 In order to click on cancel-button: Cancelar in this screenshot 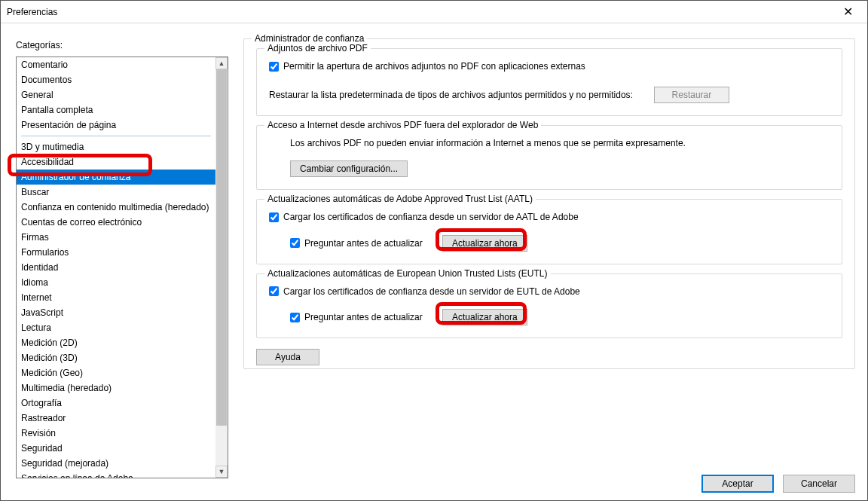, I will do `click(819, 484)`.